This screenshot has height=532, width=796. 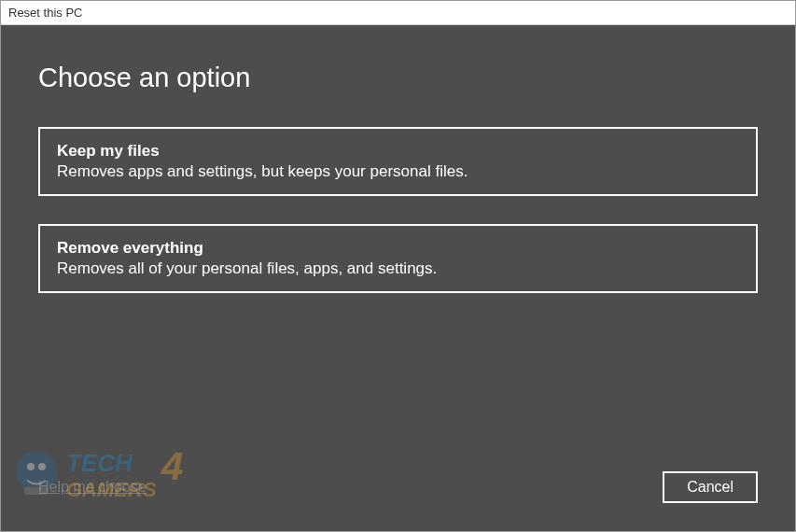 I want to click on page-heading: Choose an option, so click(x=398, y=78).